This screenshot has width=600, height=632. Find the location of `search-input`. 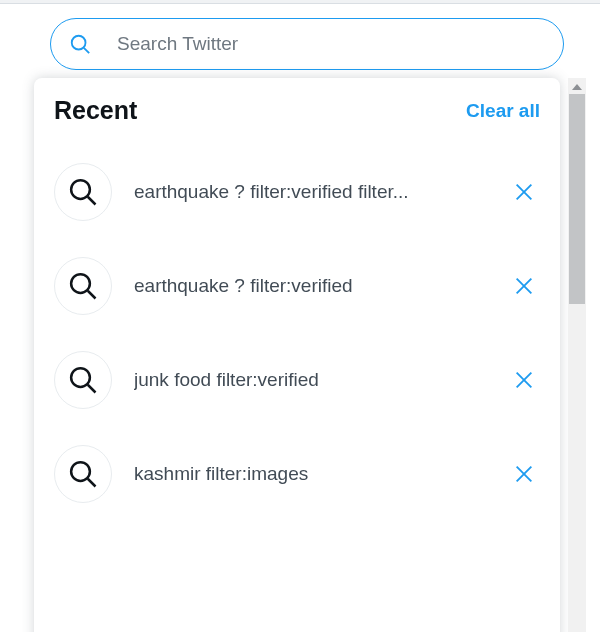

search-input is located at coordinates (331, 44).